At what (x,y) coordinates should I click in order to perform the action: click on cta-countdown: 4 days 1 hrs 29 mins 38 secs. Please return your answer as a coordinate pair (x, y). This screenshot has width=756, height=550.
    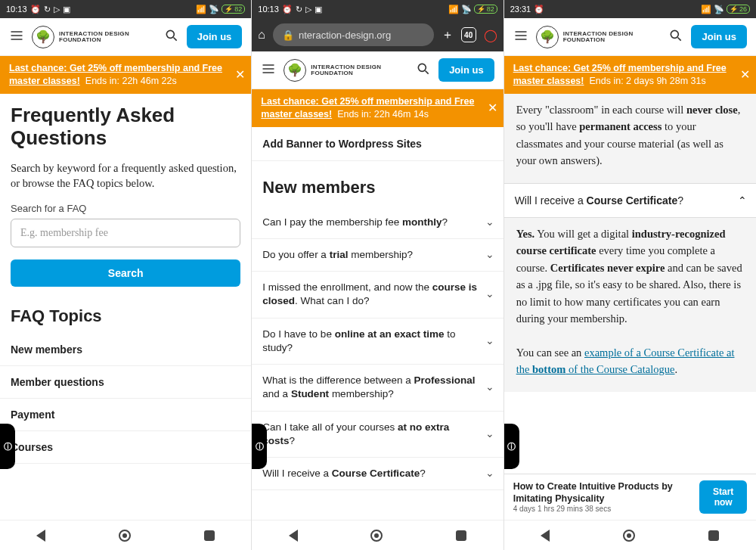
    Looking at the image, I should click on (603, 508).